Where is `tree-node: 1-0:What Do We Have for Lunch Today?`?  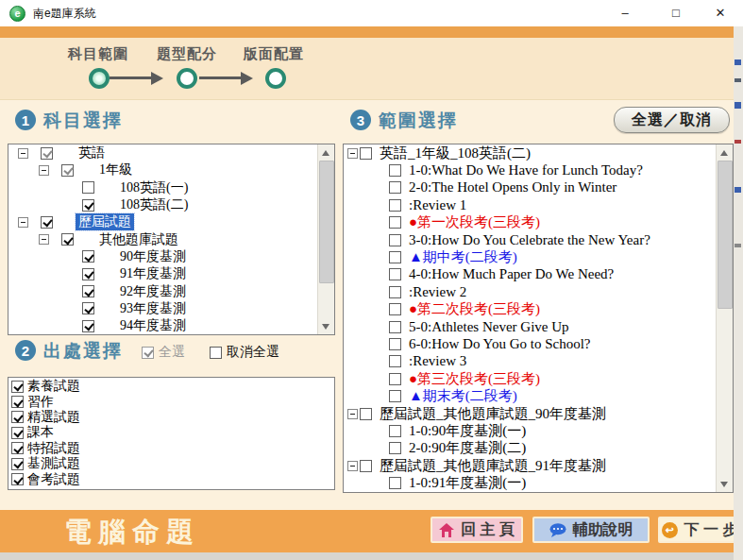
tree-node: 1-0:What Do We Have for Lunch Today? is located at coordinates (531, 170).